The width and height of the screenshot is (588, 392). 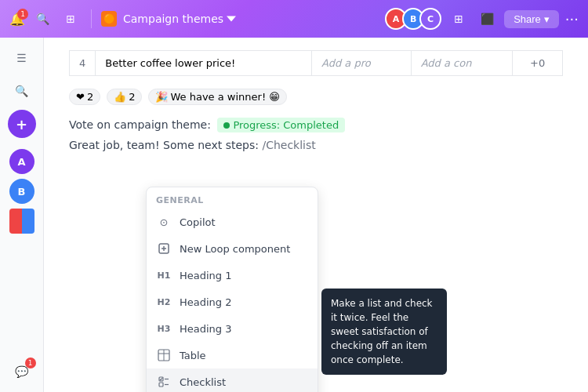 What do you see at coordinates (83, 64) in the screenshot?
I see `row-number: 4` at bounding box center [83, 64].